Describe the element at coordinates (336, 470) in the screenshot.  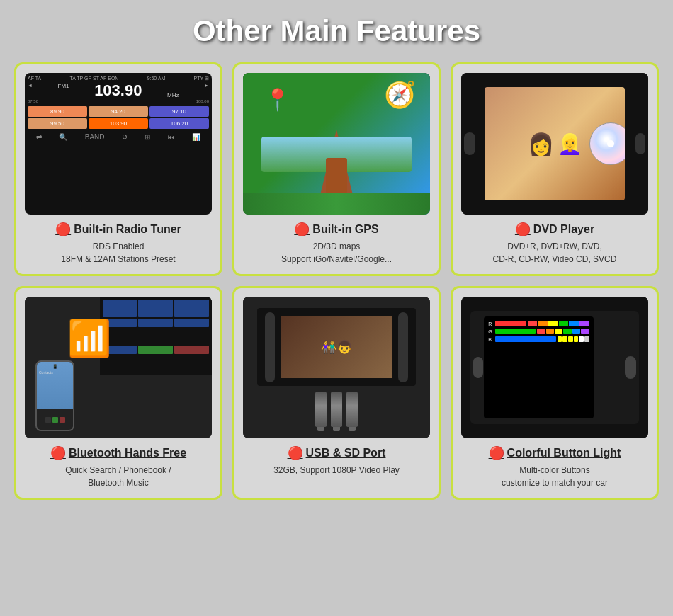
I see `usb-desc: 32GB, Support 1080P Video Play` at that location.